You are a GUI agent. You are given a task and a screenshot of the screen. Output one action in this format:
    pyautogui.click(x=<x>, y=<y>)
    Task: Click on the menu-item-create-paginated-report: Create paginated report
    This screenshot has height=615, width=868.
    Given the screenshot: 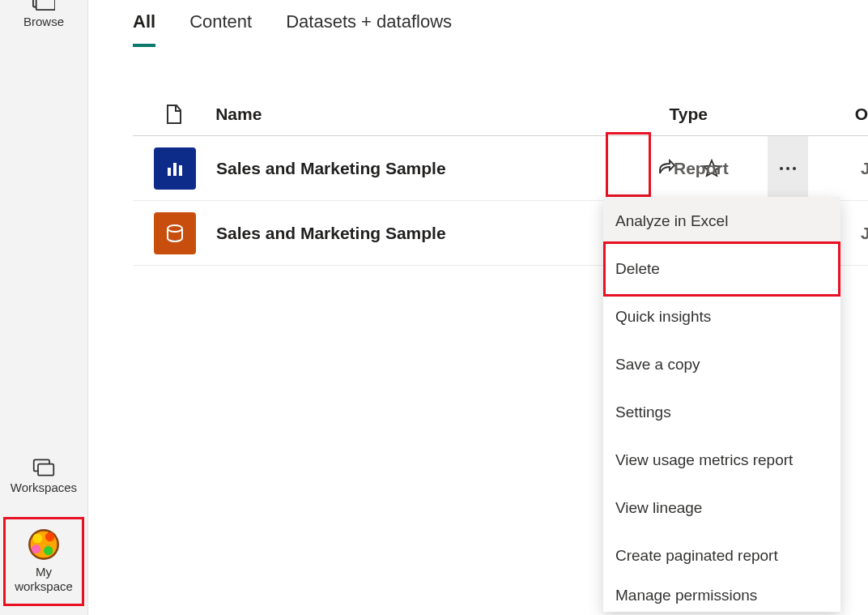 What is the action you would take?
    pyautogui.click(x=722, y=556)
    